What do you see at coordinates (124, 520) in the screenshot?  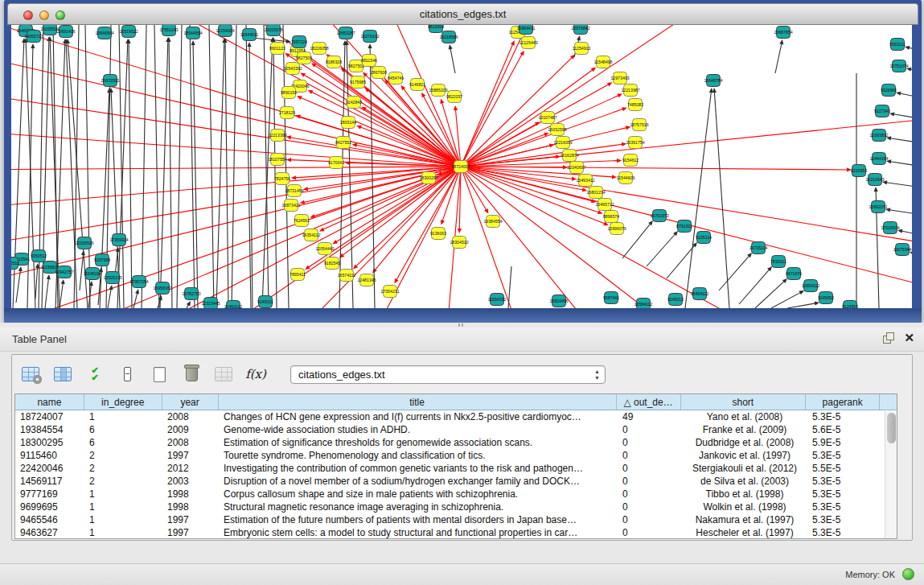 I see `table-cell: 1` at bounding box center [124, 520].